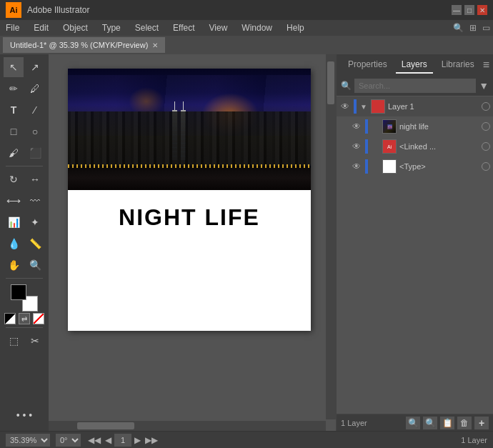 The image size is (493, 448). What do you see at coordinates (111, 28) in the screenshot?
I see `menu-type: Type` at bounding box center [111, 28].